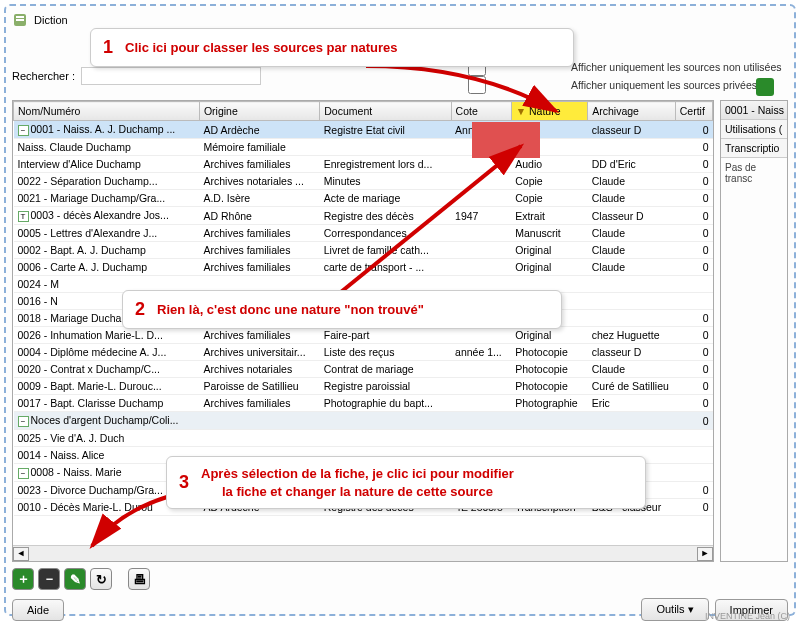 This screenshot has height=623, width=800. I want to click on app-icon, so click(20, 20).